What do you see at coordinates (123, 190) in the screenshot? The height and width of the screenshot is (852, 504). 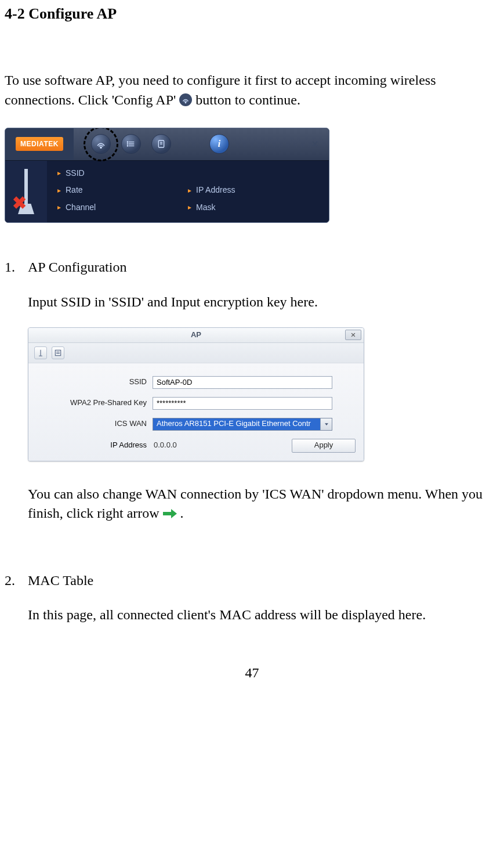 I see `field-rate: ▸Rate` at bounding box center [123, 190].